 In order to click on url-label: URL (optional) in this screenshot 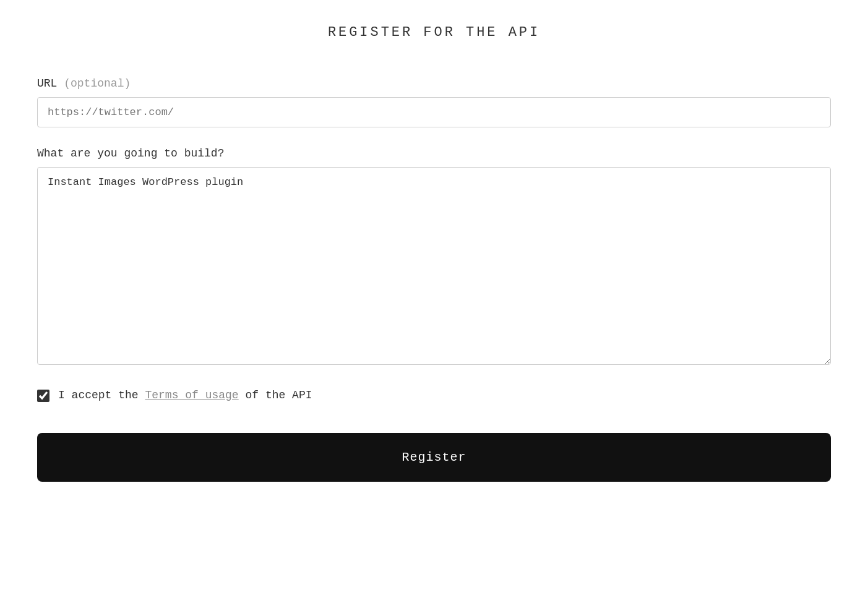, I will do `click(434, 83)`.